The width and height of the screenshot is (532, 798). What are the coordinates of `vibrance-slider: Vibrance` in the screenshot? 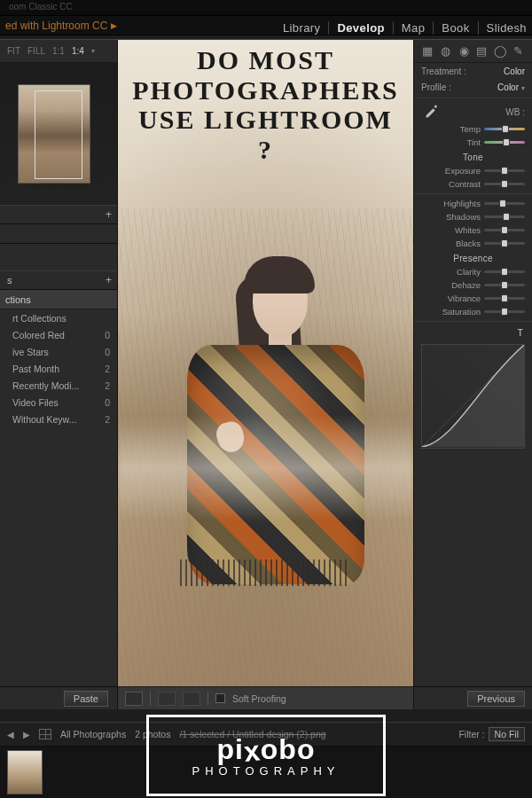 It's located at (473, 298).